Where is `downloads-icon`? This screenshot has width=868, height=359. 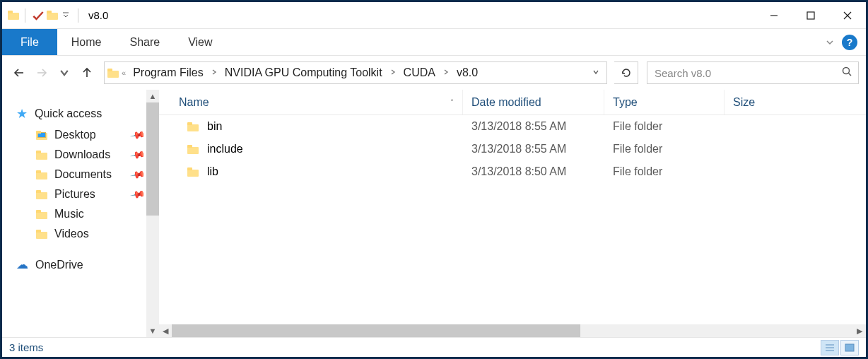 downloads-icon is located at coordinates (42, 155).